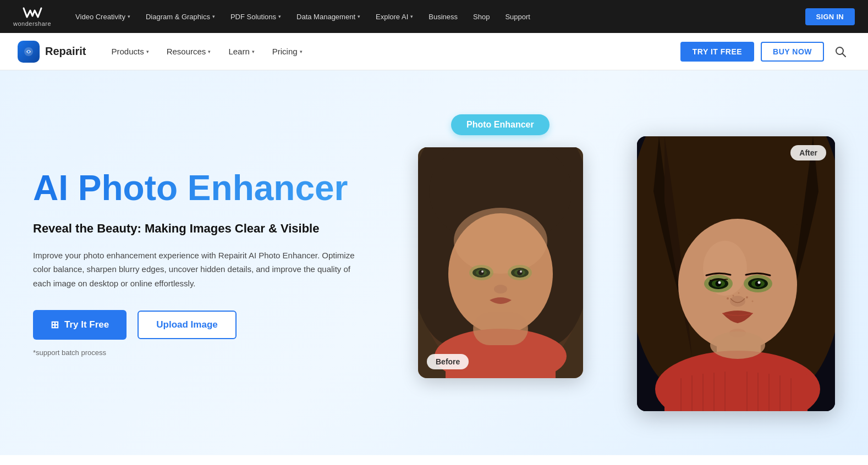 The width and height of the screenshot is (868, 465). Describe the element at coordinates (29, 52) in the screenshot. I see `repairit-icon` at that location.